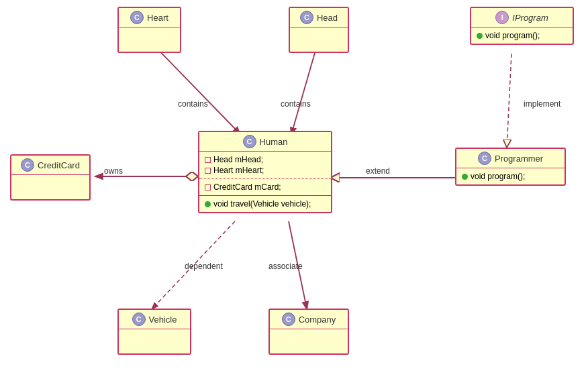  I want to click on human-fields: Head mHead; Heart mHeart;, so click(265, 165).